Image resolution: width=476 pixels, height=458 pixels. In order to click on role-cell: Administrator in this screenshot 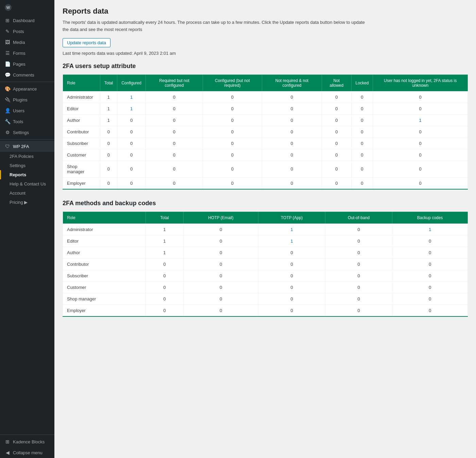, I will do `click(82, 97)`.